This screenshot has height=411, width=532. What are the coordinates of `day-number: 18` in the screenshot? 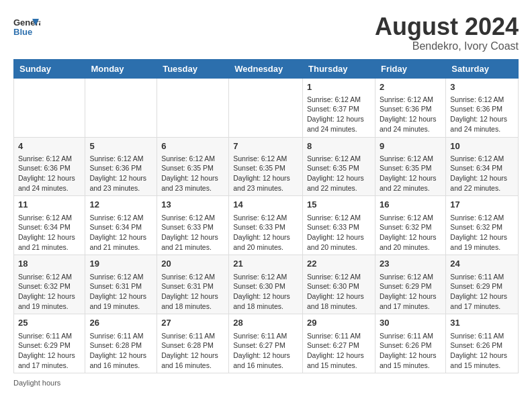 It's located at (50, 264).